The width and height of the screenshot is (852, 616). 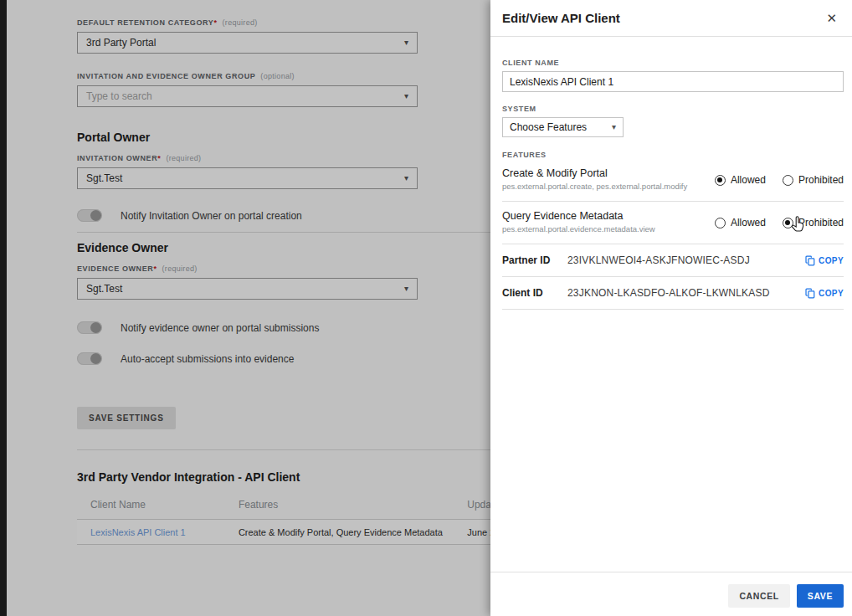 What do you see at coordinates (824, 293) in the screenshot?
I see `copy-client-id-button: COPY` at bounding box center [824, 293].